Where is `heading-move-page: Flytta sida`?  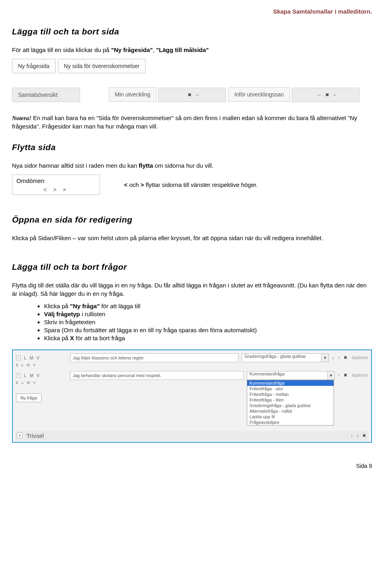 heading-move-page: Flytta sida is located at coordinates (192, 147).